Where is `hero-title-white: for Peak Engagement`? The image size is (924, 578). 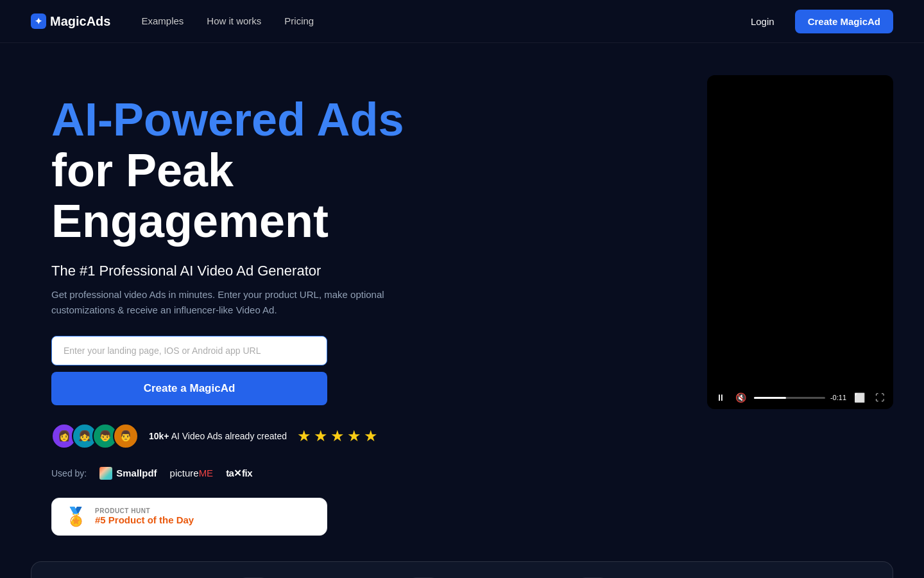
hero-title-white: for Peak Engagement is located at coordinates (282, 196).